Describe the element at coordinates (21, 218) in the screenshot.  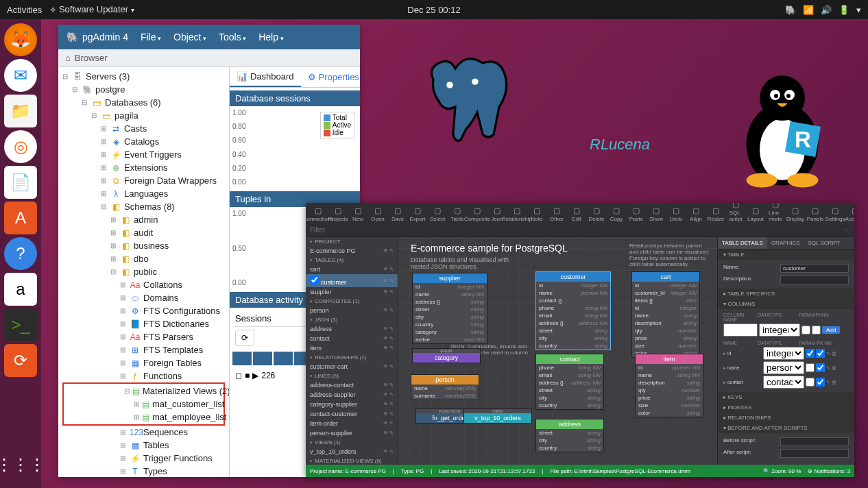
I see `dock-software: A` at that location.